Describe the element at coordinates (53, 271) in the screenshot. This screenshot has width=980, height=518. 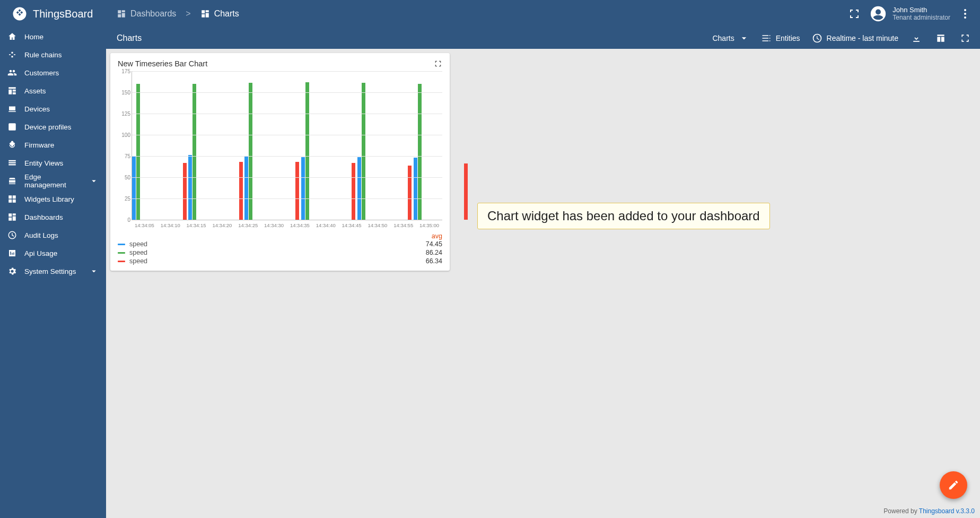
I see `sidebar-item-settings: System Settings` at that location.